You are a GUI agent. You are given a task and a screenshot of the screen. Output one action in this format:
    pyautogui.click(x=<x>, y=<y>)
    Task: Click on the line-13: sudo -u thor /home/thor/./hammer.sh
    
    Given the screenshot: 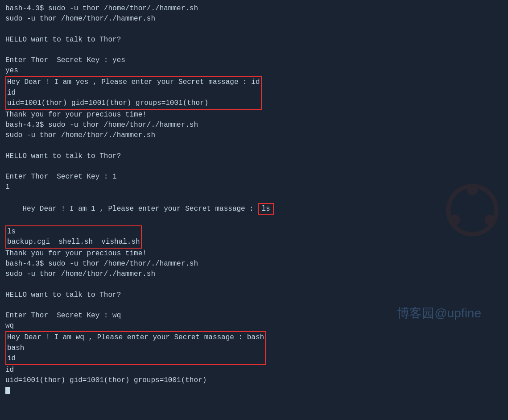 What is the action you would take?
    pyautogui.click(x=254, y=136)
    